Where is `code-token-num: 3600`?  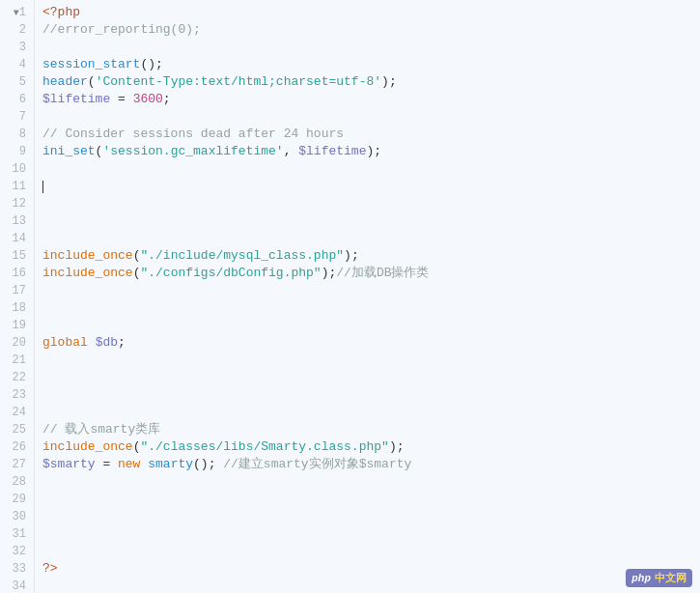
code-token-num: 3600 is located at coordinates (149, 99).